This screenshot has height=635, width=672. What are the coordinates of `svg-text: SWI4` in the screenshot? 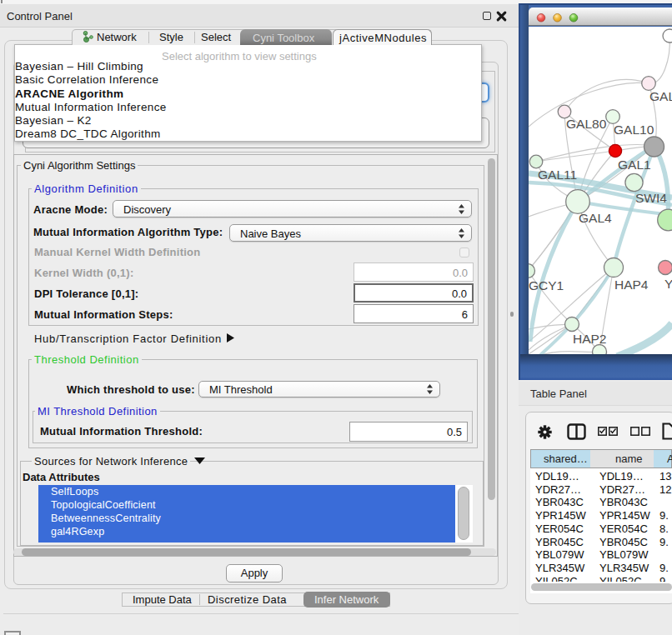 It's located at (651, 198).